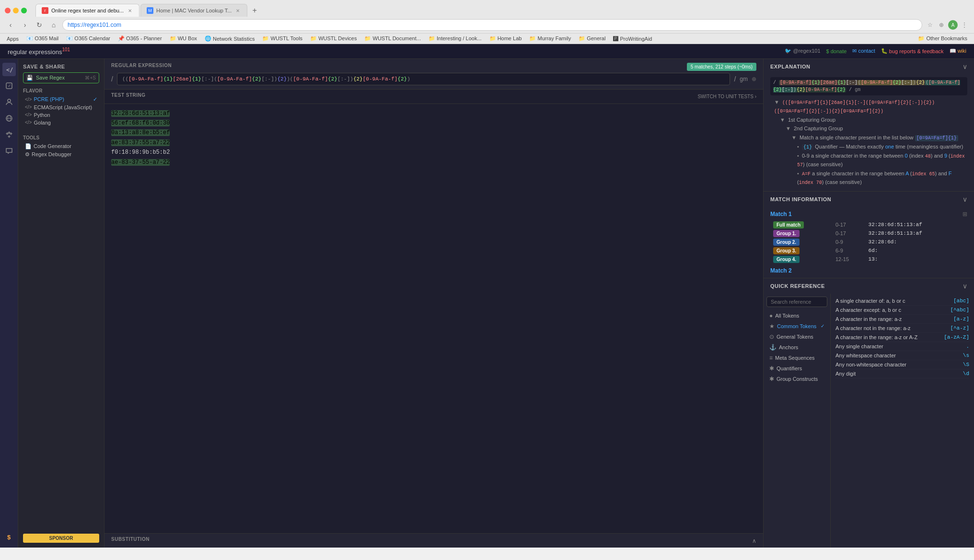 The height and width of the screenshot is (560, 974). What do you see at coordinates (455, 38) in the screenshot?
I see `bookmark-interesting: 📁 Interesting / Look...` at bounding box center [455, 38].